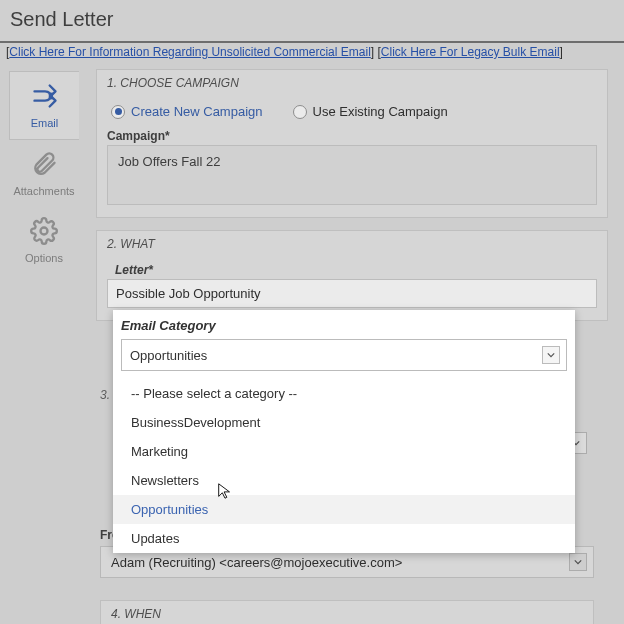 This screenshot has width=624, height=624. I want to click on tab-options: Options, so click(44, 240).